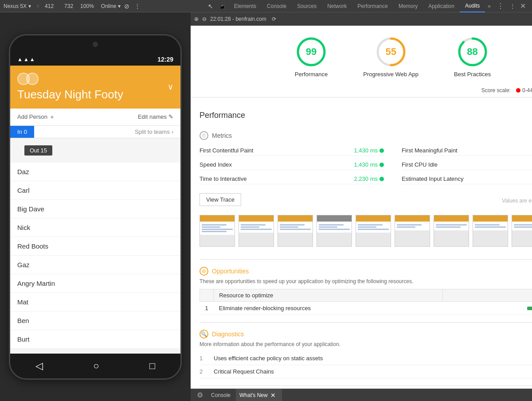 Image resolution: width=532 pixels, height=401 pixels. Describe the element at coordinates (311, 52) in the screenshot. I see `performance-score-circle: 99` at that location.